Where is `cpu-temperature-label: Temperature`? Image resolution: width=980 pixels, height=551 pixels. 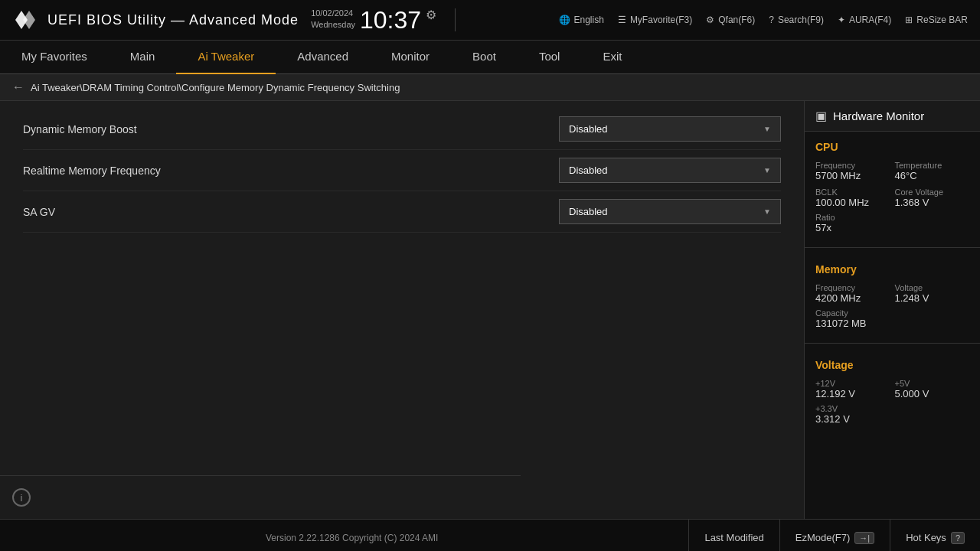
cpu-temperature-label: Temperature is located at coordinates (933, 165).